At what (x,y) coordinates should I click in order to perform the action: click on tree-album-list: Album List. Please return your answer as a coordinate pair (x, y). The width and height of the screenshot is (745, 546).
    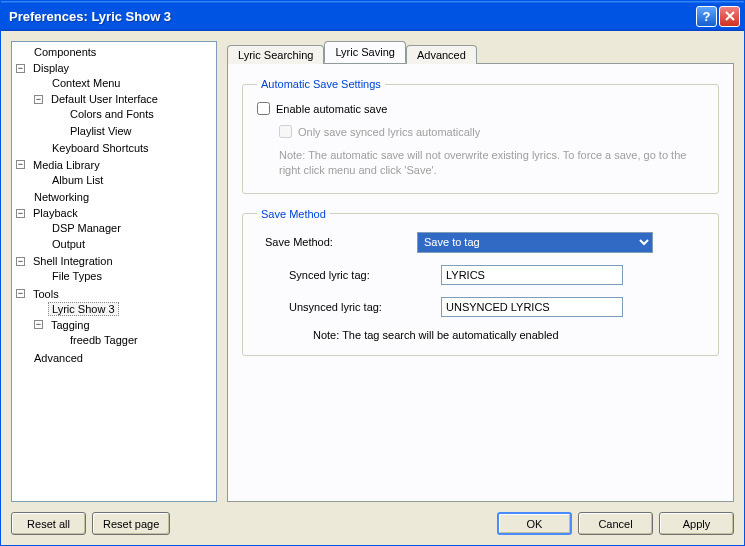
    Looking at the image, I should click on (78, 180).